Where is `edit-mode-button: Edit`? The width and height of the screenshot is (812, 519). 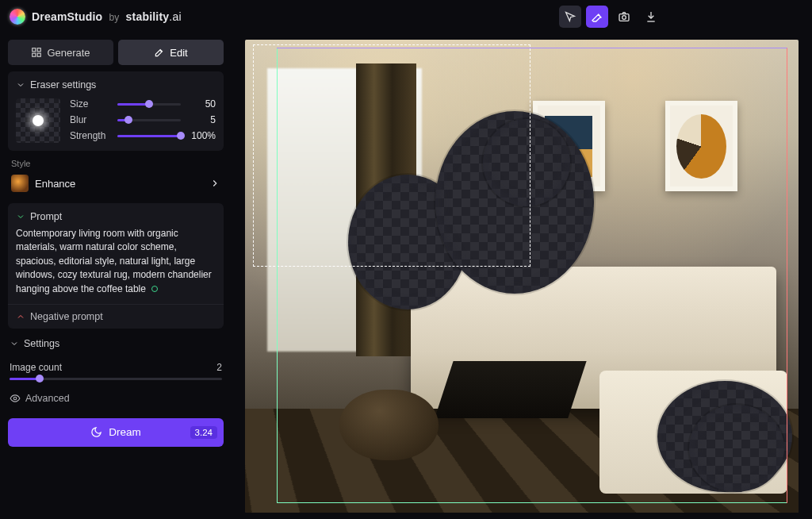
edit-mode-button: Edit is located at coordinates (171, 52).